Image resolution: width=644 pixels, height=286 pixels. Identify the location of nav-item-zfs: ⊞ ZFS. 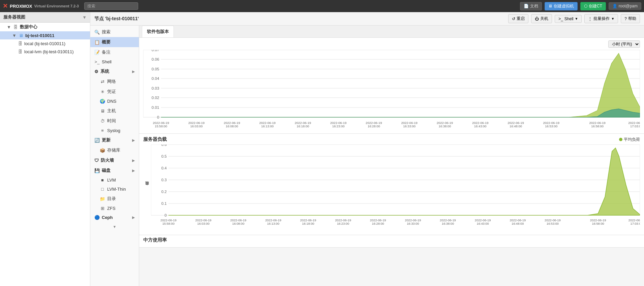
(115, 208).